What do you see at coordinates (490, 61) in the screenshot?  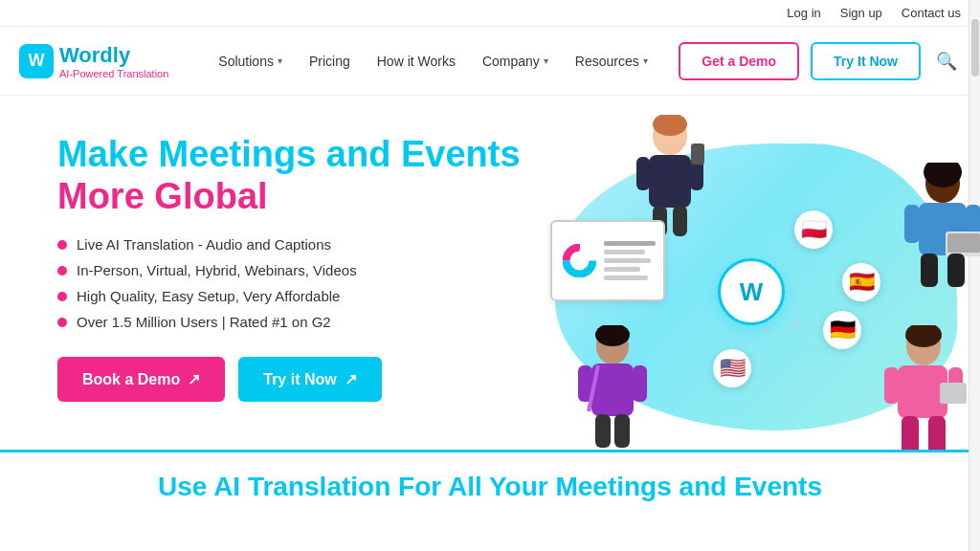 I see `main-nav: W Wordly AI-Powered Translation Solution…` at bounding box center [490, 61].